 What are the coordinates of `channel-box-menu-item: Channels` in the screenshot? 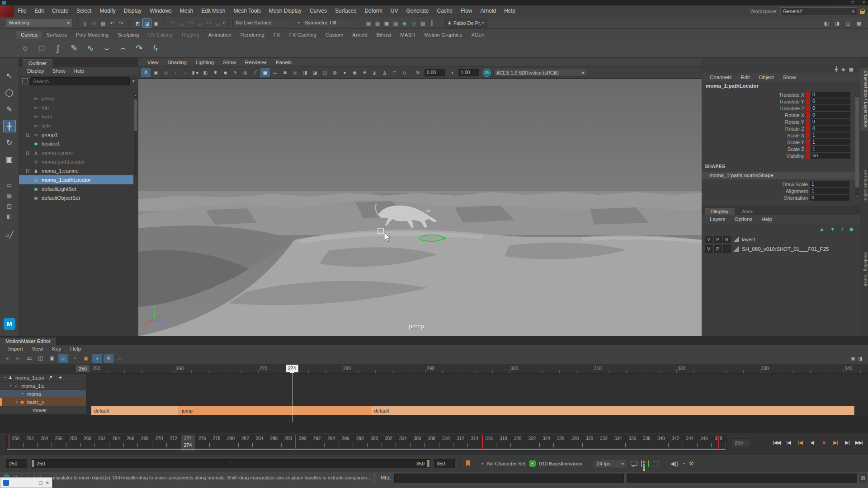 It's located at (721, 78).